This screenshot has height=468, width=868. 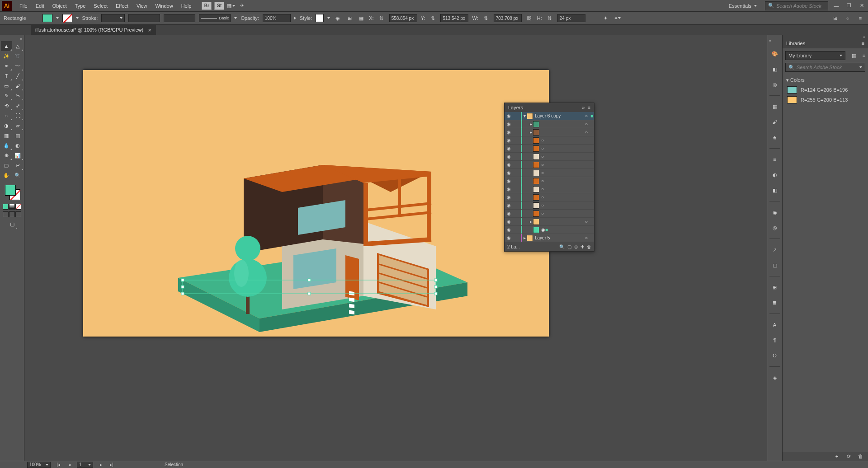 I want to click on style-swatch, so click(x=320, y=18).